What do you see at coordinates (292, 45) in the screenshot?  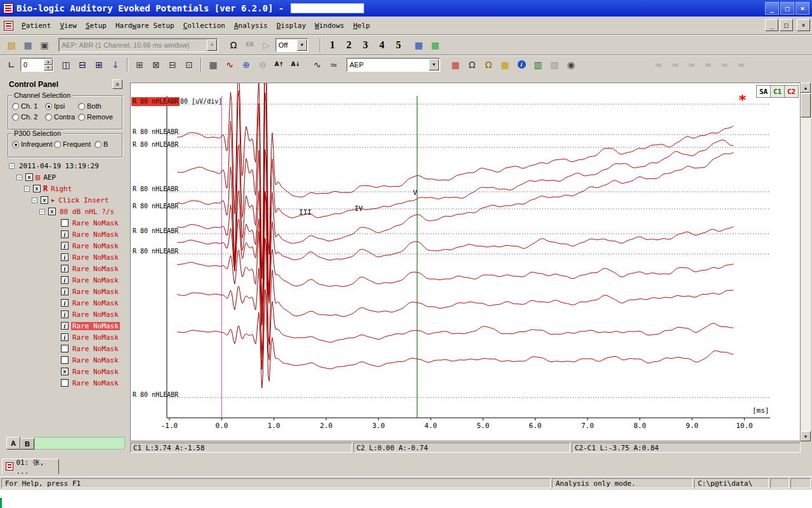 I see `masking-combo: Off▼` at bounding box center [292, 45].